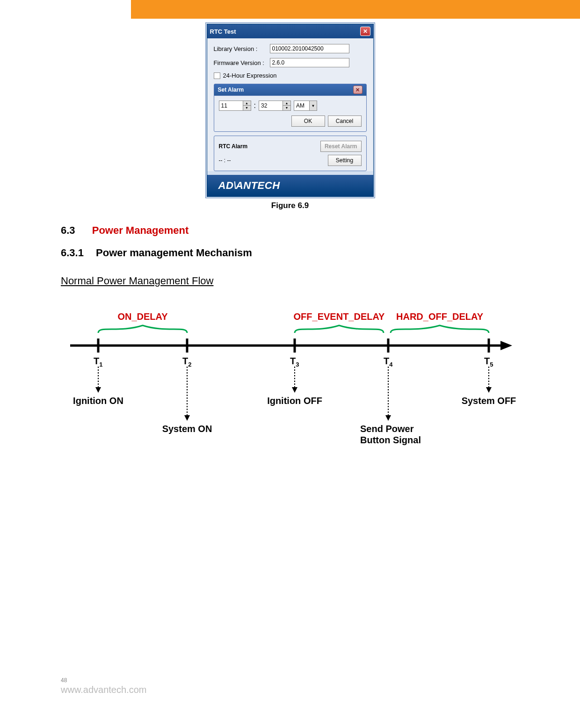  I want to click on checkbox-24hour-label: 24-Hour Expression, so click(250, 76).